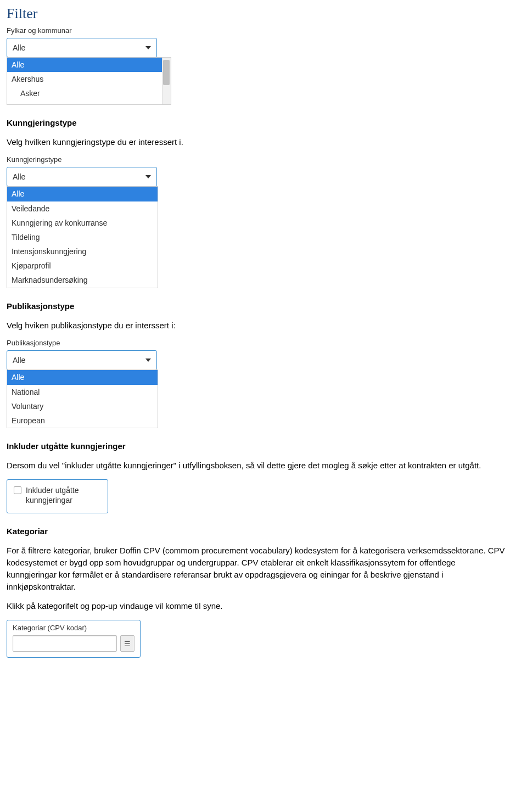 This screenshot has width=527, height=812. What do you see at coordinates (82, 251) in the screenshot?
I see `kunngjeringstype-option: Intensjonskunngjering` at bounding box center [82, 251].